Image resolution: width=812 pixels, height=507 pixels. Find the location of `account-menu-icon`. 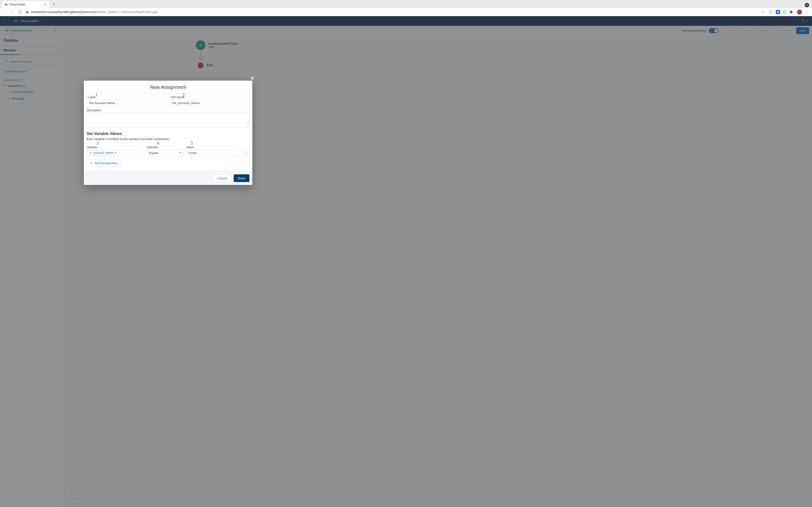

account-menu-icon is located at coordinates (807, 5).